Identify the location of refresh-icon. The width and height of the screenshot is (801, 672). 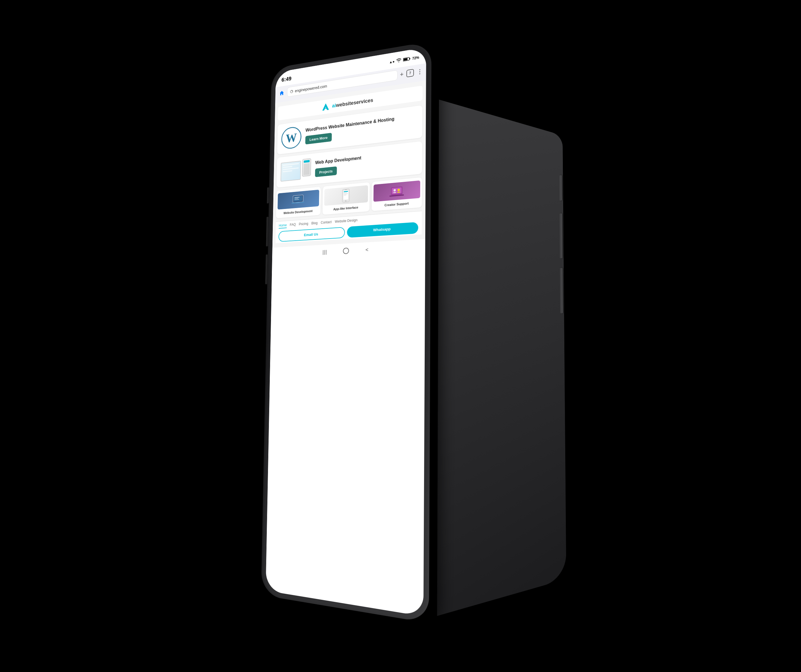
(291, 92).